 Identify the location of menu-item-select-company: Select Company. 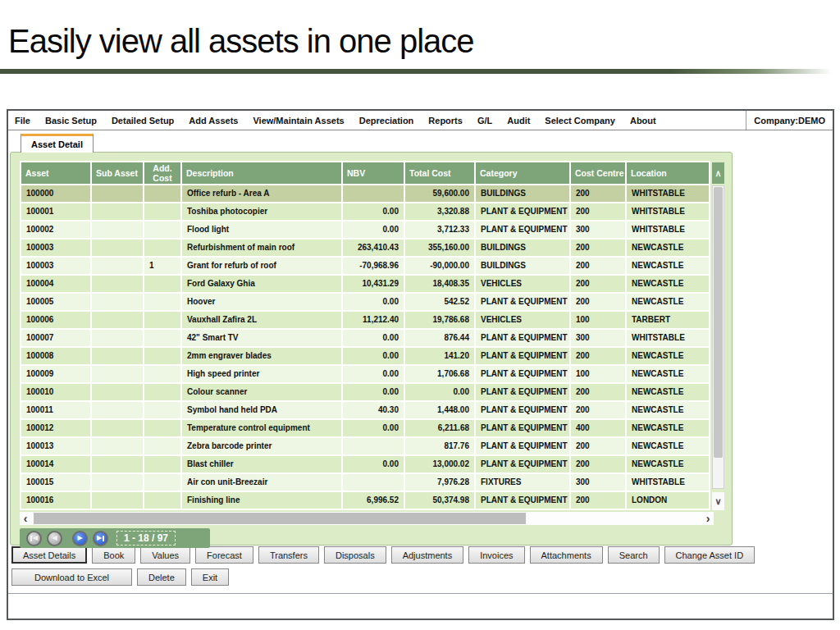
(580, 120).